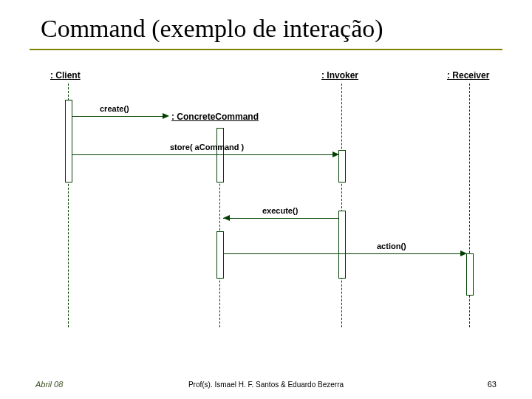 The image size is (532, 399). Describe the element at coordinates (65, 75) in the screenshot. I see `participant-client: : Client` at that location.